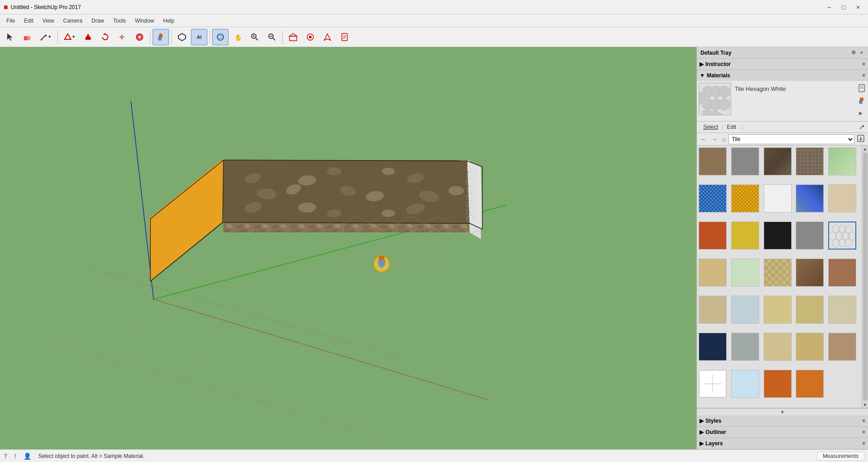  Describe the element at coordinates (98, 21) in the screenshot. I see `menu-draw: Draw` at that location.